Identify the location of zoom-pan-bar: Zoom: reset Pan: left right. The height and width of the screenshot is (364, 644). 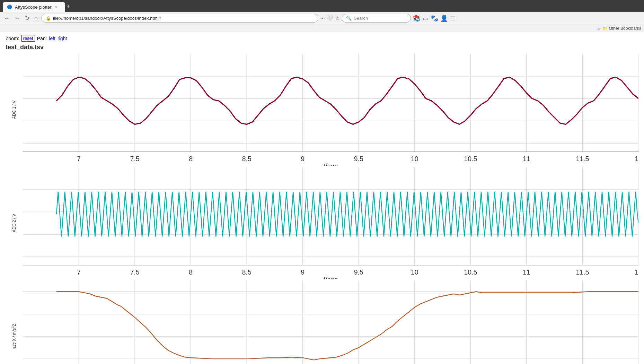
(322, 38).